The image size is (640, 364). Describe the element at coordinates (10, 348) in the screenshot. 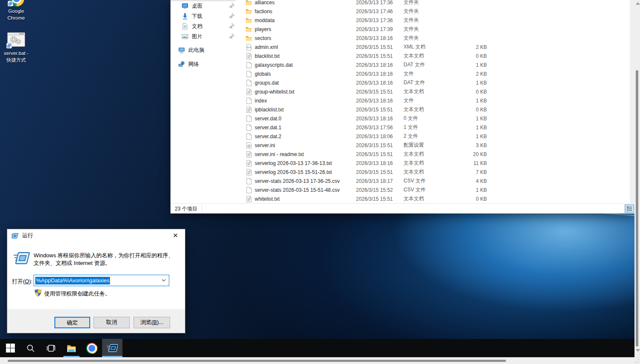

I see `start-button` at that location.